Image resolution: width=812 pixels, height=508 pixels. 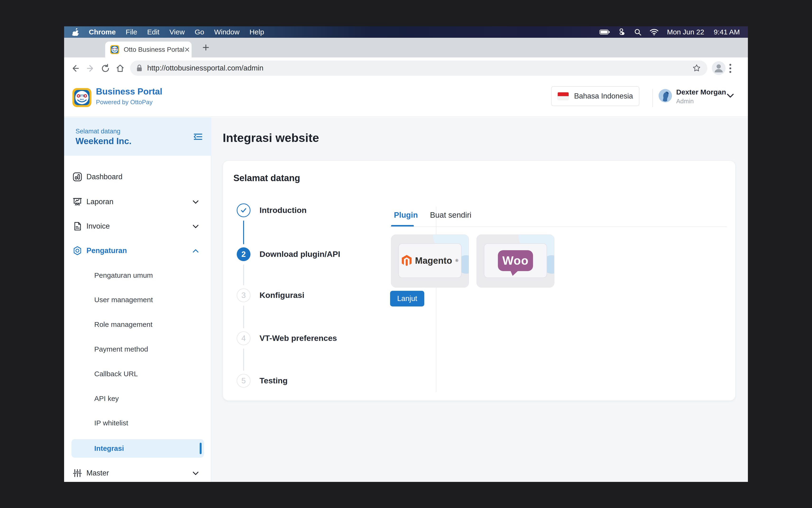 I want to click on forward-icon, so click(x=91, y=69).